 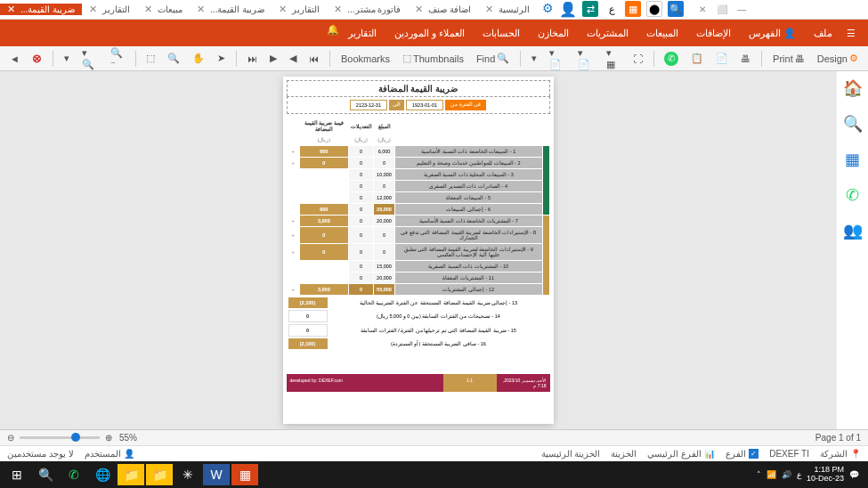 What do you see at coordinates (607, 34) in the screenshot?
I see `menu-purchases: المشتريات` at bounding box center [607, 34].